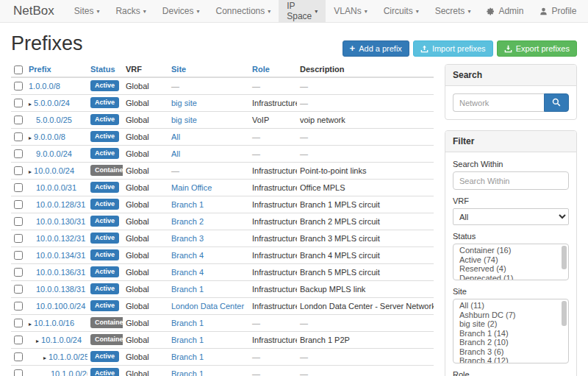 Image resolution: width=588 pixels, height=376 pixels. I want to click on brand-logo: NetBox, so click(34, 11).